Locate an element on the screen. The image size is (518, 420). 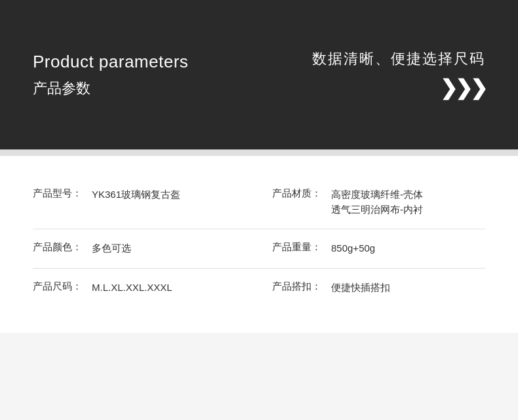
banner-title-zh: 产品参数 is located at coordinates (110, 88).